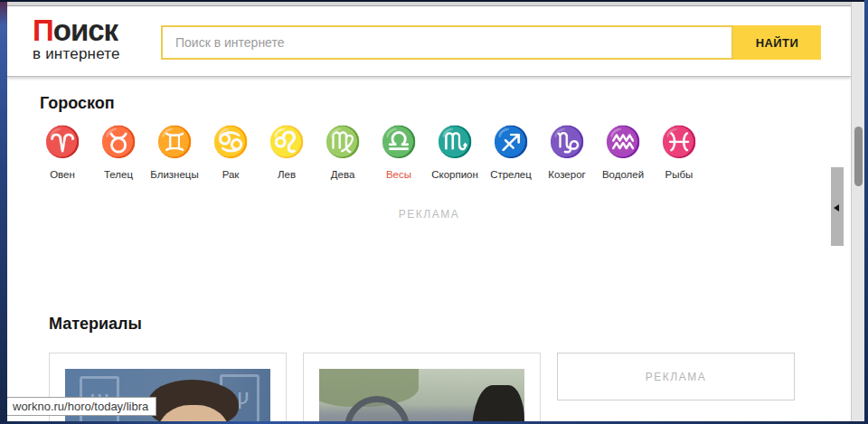  Describe the element at coordinates (371, 150) in the screenshot. I see `zodiac-row: ♈Овен♉Телец♊Близнецы♋Рак♌Лев♍Дева♎Весы♏С…` at that location.